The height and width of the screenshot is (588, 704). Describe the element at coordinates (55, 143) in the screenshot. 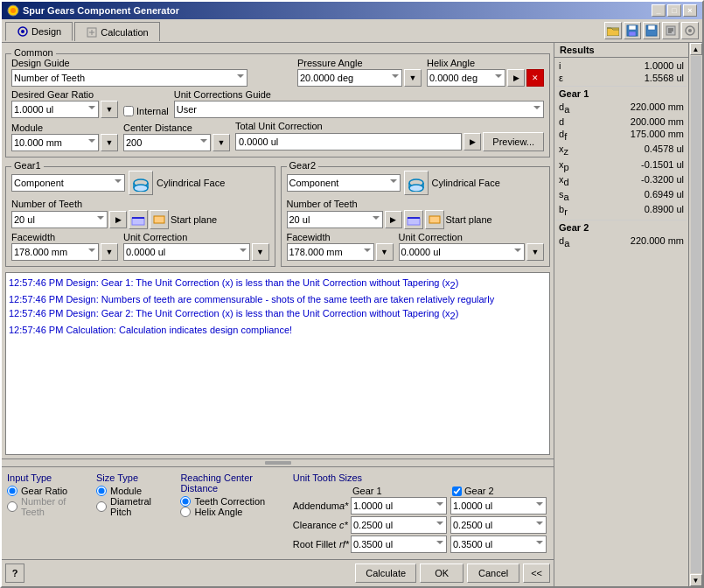

I see `module-select: 10.000 mm` at that location.